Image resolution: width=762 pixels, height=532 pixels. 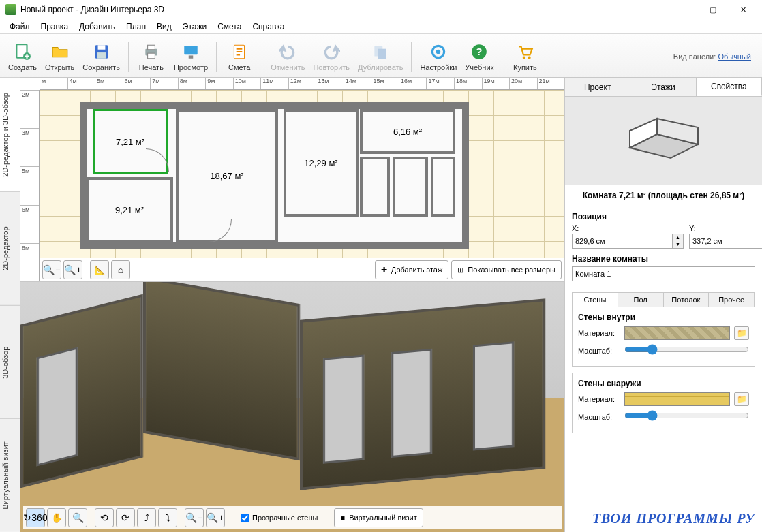 I want to click on transparent-walls-checkbox: Прозрачные стены, so click(x=279, y=518).